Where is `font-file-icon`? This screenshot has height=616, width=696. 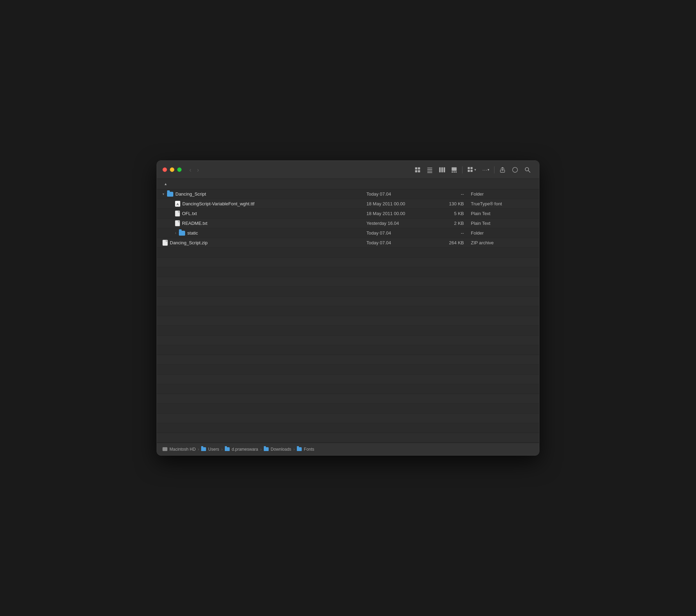
font-file-icon is located at coordinates (177, 204).